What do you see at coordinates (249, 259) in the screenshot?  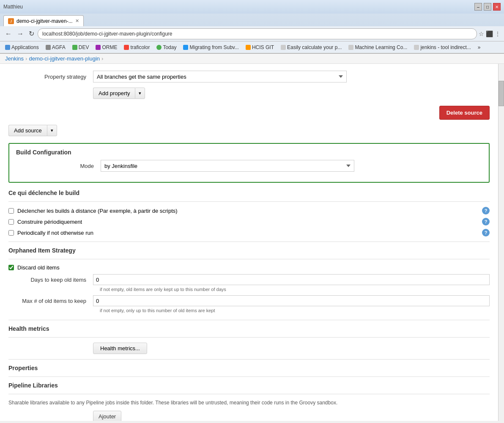 I see `orphaned-title-divider` at bounding box center [249, 259].